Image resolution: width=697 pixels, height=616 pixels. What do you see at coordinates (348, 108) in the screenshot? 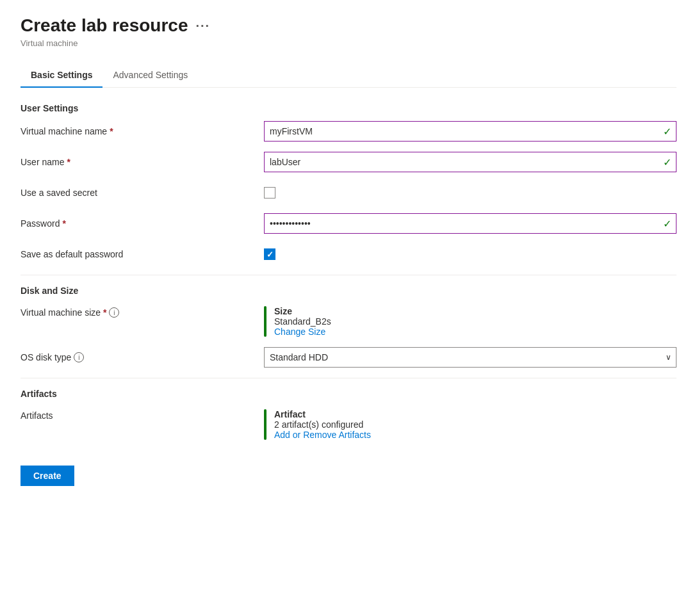
I see `user-settings-section-label: User Settings` at bounding box center [348, 108].